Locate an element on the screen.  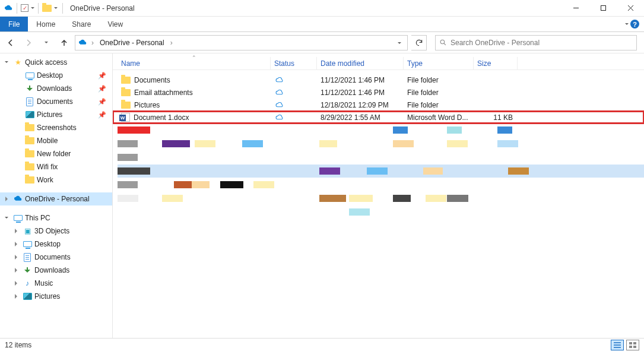
nav-tree: ★ Quick access Desktop📌Downloads📌Documen… is located at coordinates (56, 196).